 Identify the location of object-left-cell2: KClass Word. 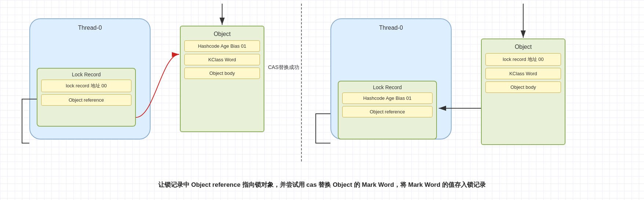
(222, 59).